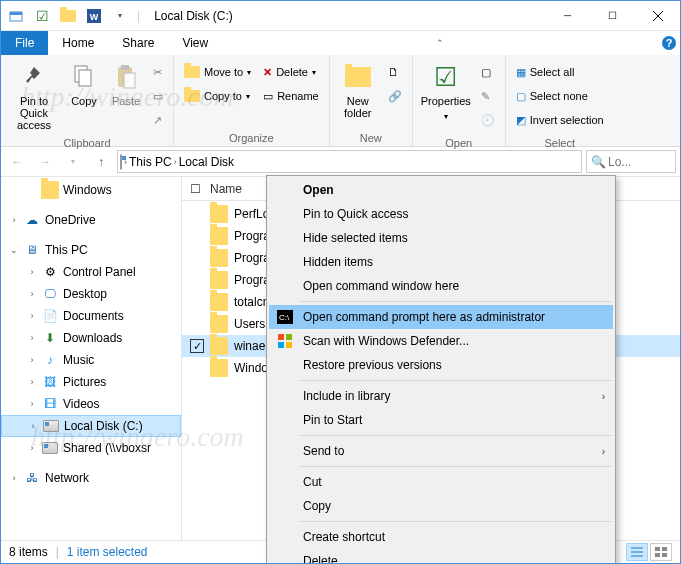  What do you see at coordinates (91, 448) in the screenshot?
I see `tree-shared: ›Shared (\\vboxsr` at bounding box center [91, 448].